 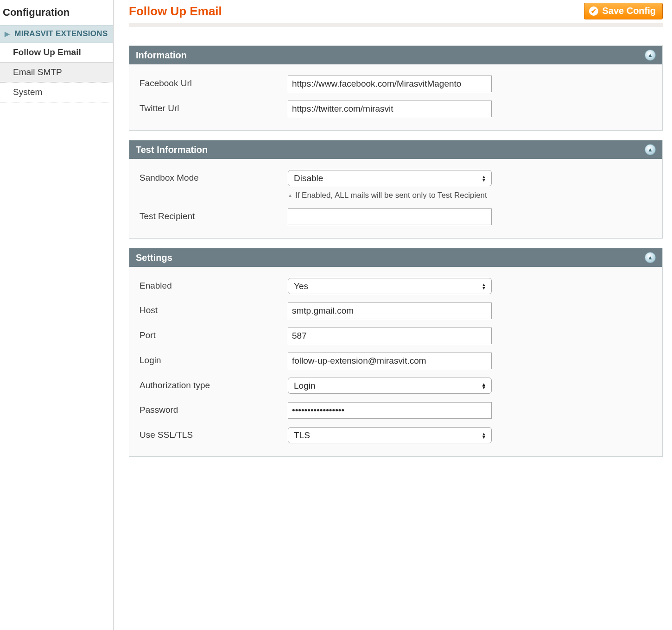 I want to click on sidebar-category-label: MIRASVIT EXTENSIONS, so click(x=61, y=34).